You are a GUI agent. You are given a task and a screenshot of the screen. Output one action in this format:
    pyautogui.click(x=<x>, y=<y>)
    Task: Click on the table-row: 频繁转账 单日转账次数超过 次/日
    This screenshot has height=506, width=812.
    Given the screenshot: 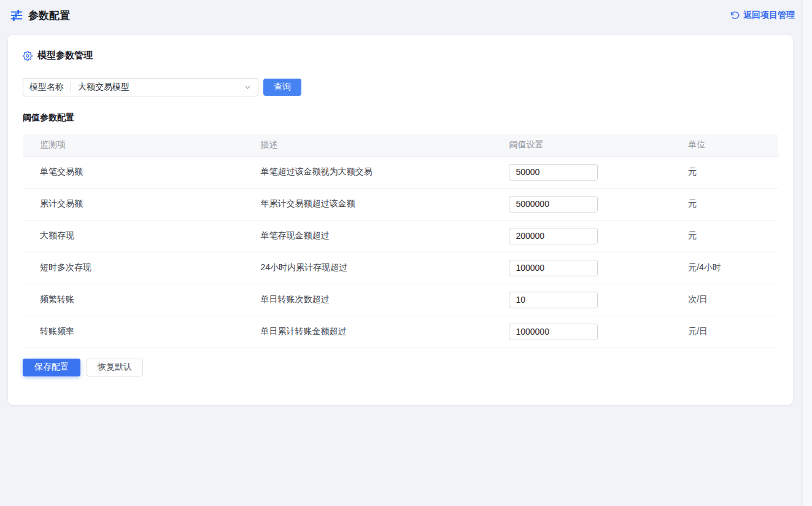 What is the action you would take?
    pyautogui.click(x=400, y=300)
    